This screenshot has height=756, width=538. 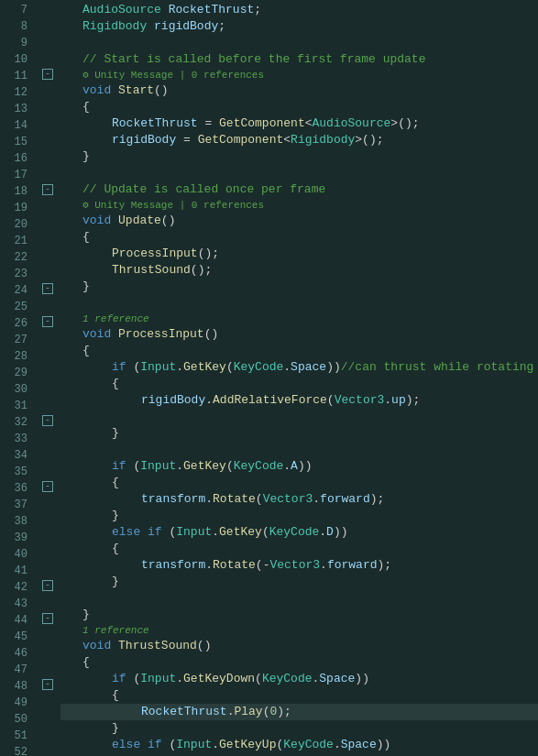 I want to click on code-line-27: {, so click(x=299, y=384).